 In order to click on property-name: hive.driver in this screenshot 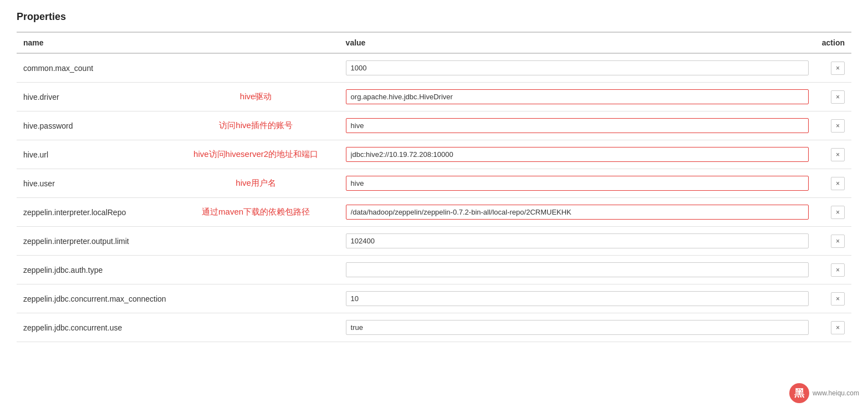, I will do `click(95, 97)`.